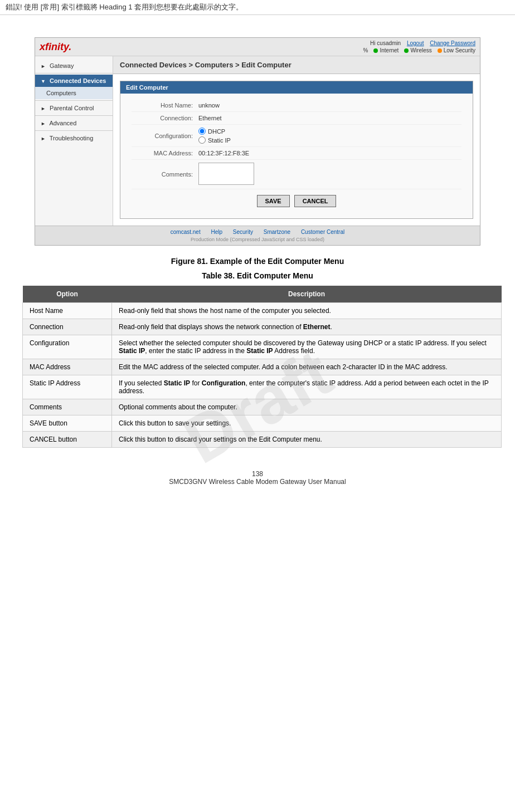 The width and height of the screenshot is (515, 812). Describe the element at coordinates (258, 47) in the screenshot. I see `router-topbar: xfinity. Hi cusadmin Logout Change Passw…` at that location.